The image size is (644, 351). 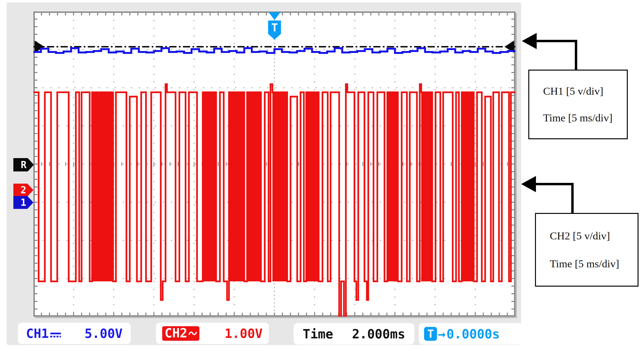 What do you see at coordinates (594, 236) in the screenshot?
I see `ch2-annotation-line1: CH2 [5 v/div]` at bounding box center [594, 236].